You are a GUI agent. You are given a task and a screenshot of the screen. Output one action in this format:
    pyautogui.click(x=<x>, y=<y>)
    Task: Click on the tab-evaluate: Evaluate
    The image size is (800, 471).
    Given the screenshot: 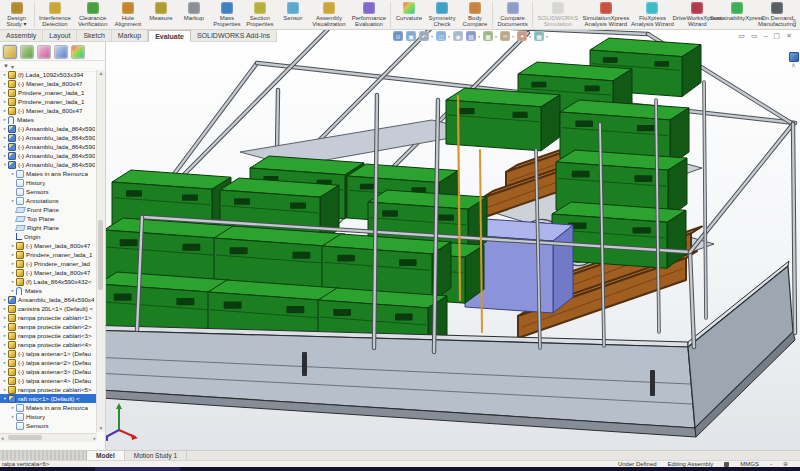 What is the action you would take?
    pyautogui.click(x=170, y=36)
    